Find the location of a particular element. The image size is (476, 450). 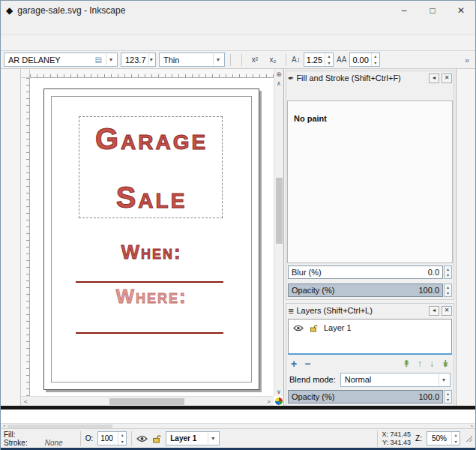

layer-opacity-label: Opacity (%) is located at coordinates (355, 397).